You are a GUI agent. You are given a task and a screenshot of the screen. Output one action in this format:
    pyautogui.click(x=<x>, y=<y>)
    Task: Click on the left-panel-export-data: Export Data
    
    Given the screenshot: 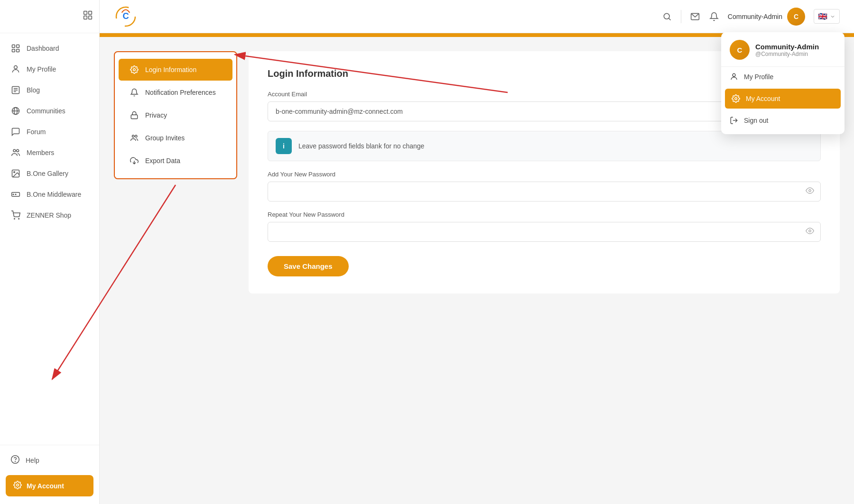 What is the action you would take?
    pyautogui.click(x=176, y=161)
    